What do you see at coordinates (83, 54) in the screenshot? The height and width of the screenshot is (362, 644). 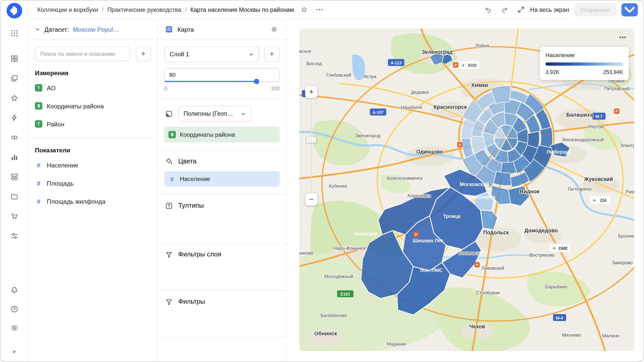 I see `field-search-input` at bounding box center [83, 54].